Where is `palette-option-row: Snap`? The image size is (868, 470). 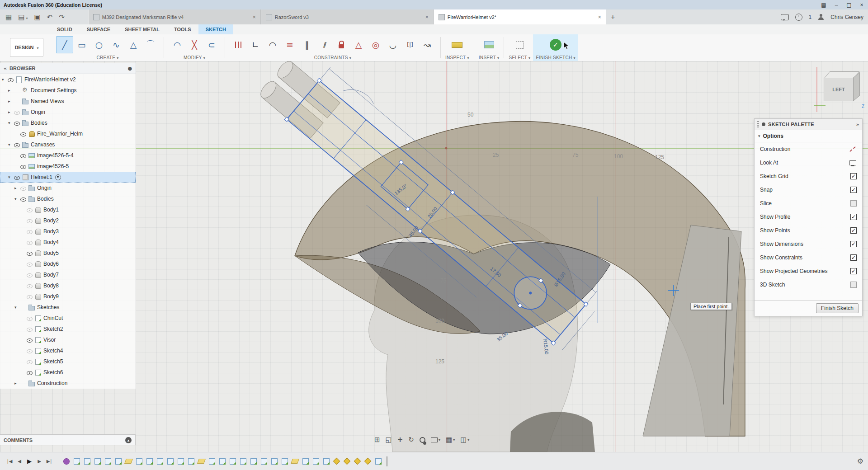 palette-option-row: Snap is located at coordinates (808, 190).